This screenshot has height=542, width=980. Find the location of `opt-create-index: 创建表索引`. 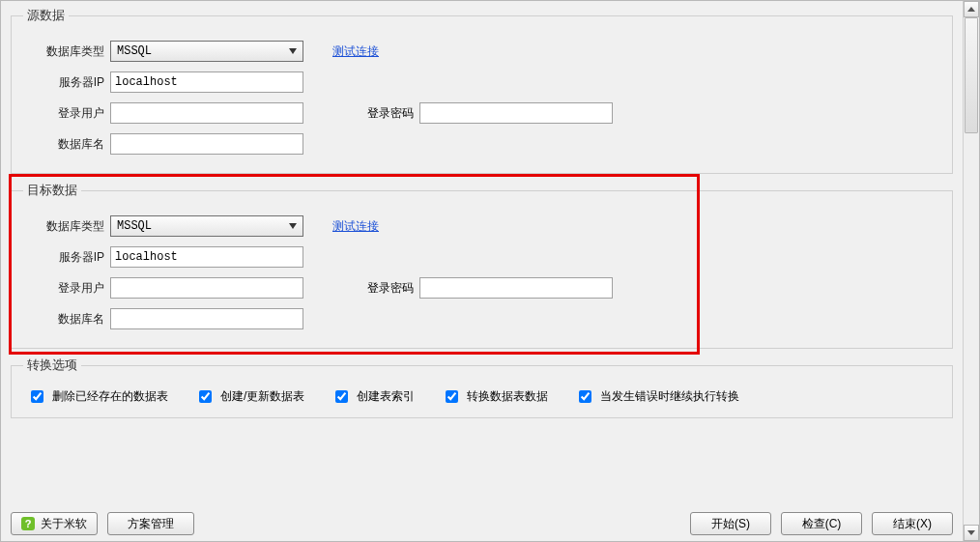

opt-create-index: 创建表索引 is located at coordinates (373, 396).